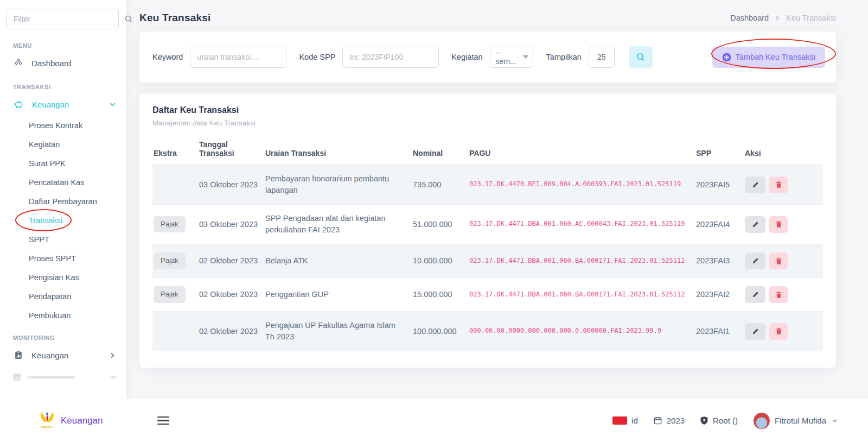  Describe the element at coordinates (63, 104) in the screenshot. I see `sidebar-item-keuangan: Keuangan` at that location.